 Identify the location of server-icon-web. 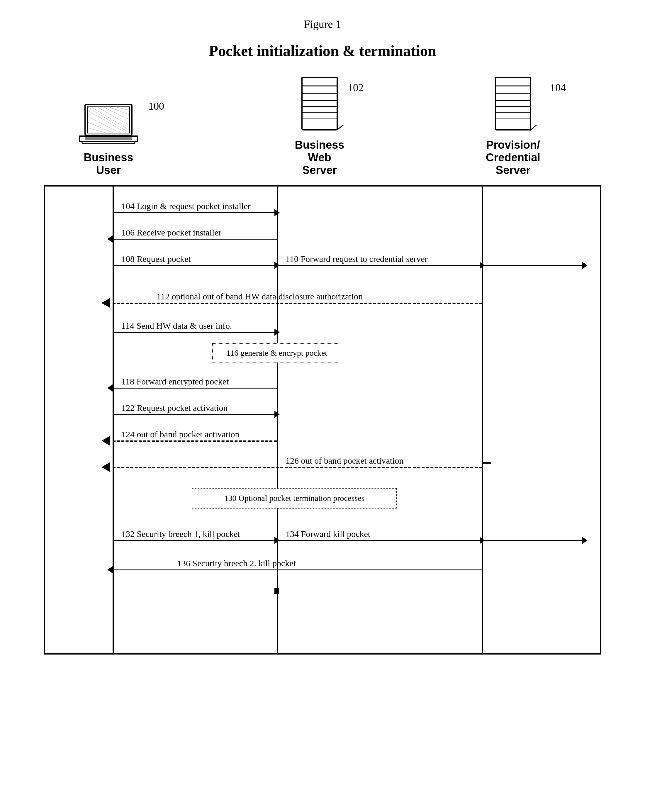
(319, 107).